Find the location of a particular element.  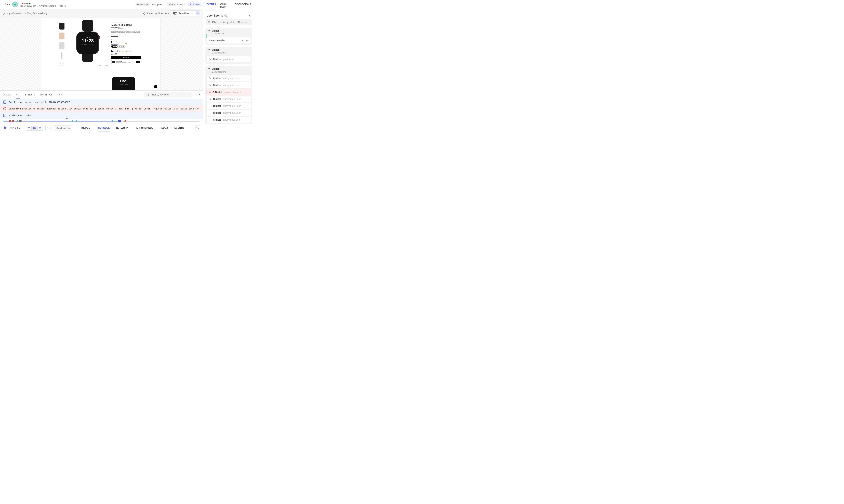

page-url: https://www.url.com/file/y5werXAxRkIg...… is located at coordinates (26, 13).